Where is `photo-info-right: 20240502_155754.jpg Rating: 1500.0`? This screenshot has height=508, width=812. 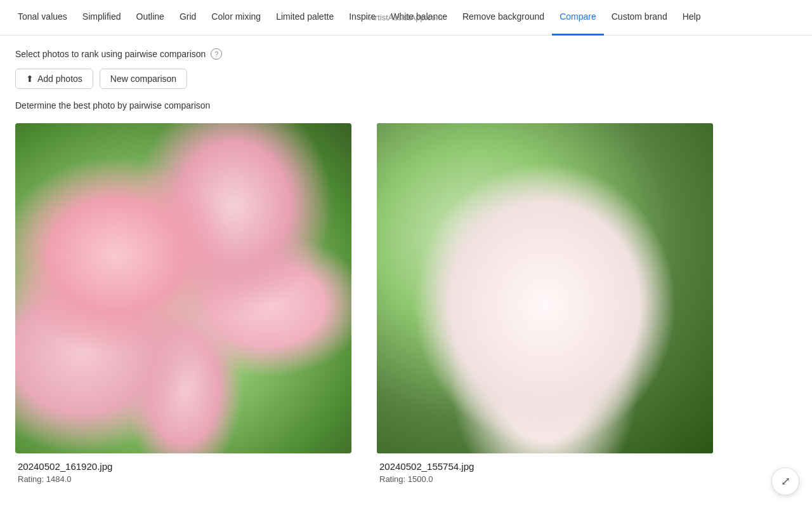 photo-info-right: 20240502_155754.jpg Rating: 1500.0 is located at coordinates (545, 469).